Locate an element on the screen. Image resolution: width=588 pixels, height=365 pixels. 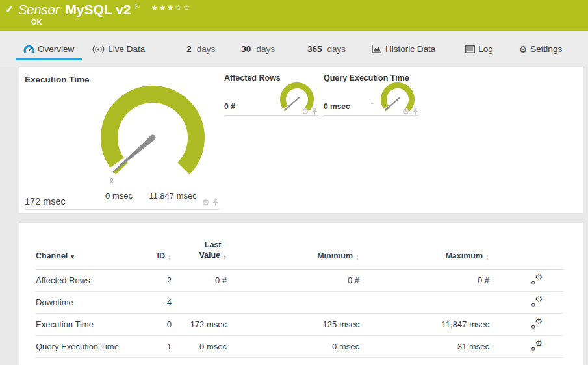
table-row: Downtime -4 ⚙⚙ is located at coordinates (300, 303).